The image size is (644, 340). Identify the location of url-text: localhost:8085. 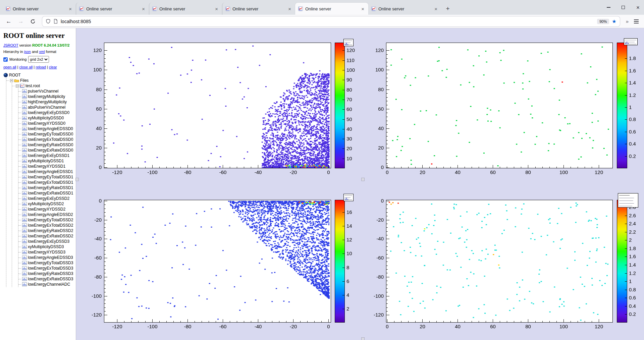
(76, 21).